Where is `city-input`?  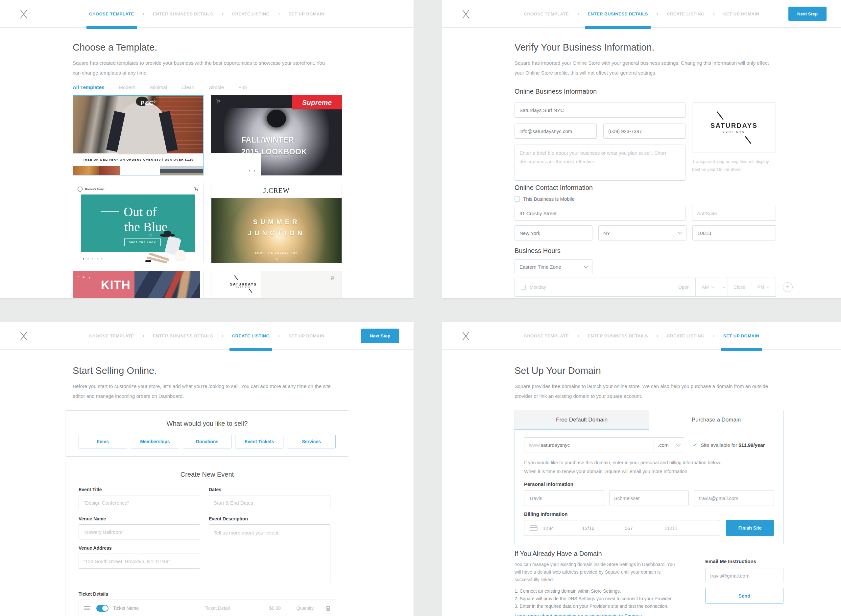
city-input is located at coordinates (554, 233).